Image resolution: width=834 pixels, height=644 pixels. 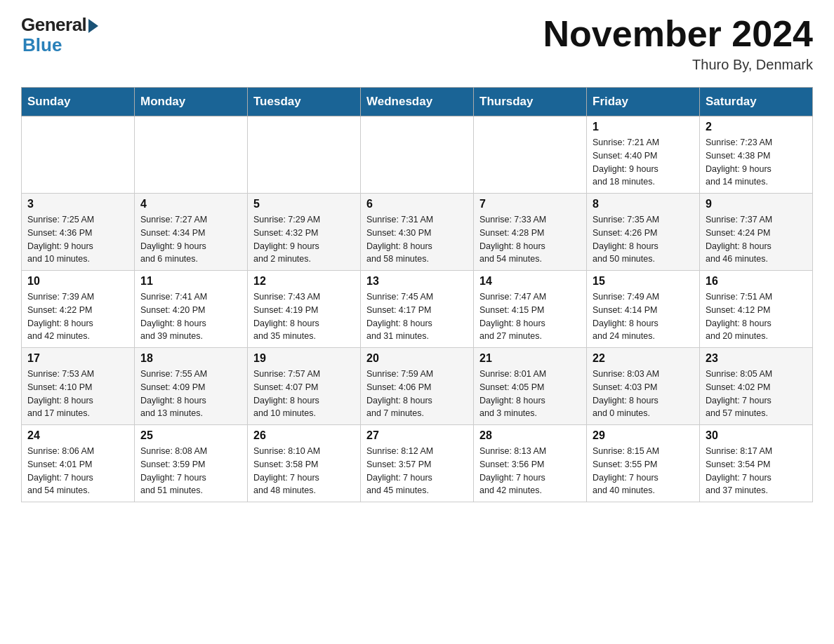 I want to click on day-info: Sunrise: 8:05 AMSunset: 4:02 PMDaylight:…, so click(x=756, y=394).